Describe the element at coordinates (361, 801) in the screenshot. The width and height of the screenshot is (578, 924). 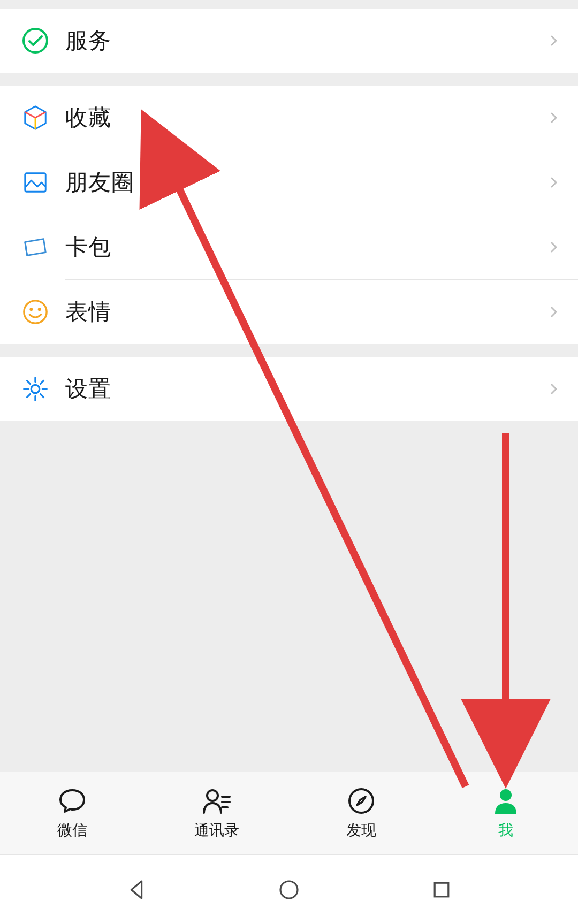
I see `compass-icon` at that location.